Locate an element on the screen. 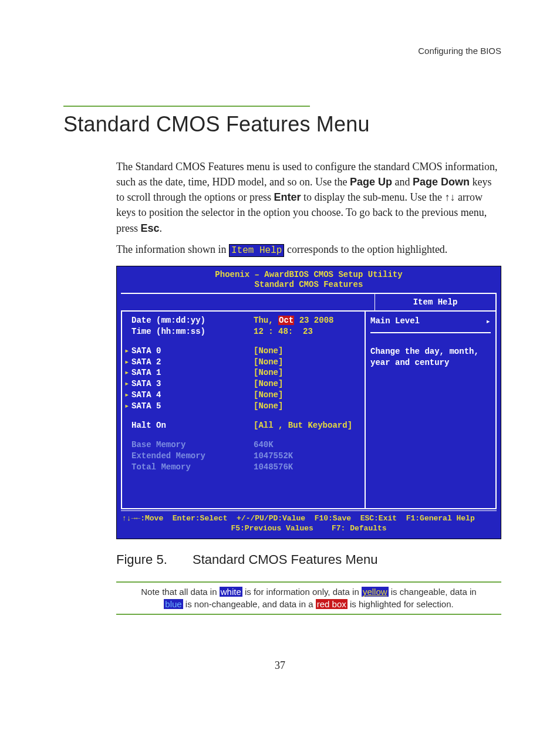  bios-mem-value: 640K is located at coordinates (264, 445).